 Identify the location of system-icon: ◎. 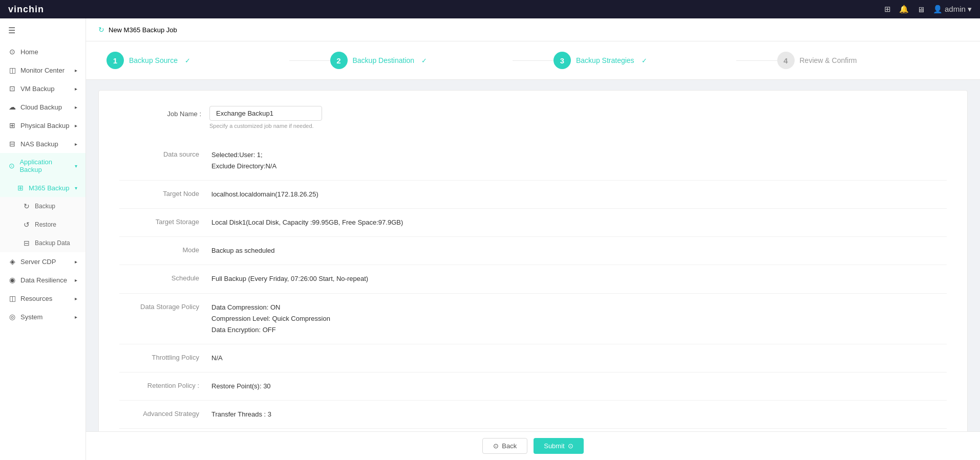
(12, 317).